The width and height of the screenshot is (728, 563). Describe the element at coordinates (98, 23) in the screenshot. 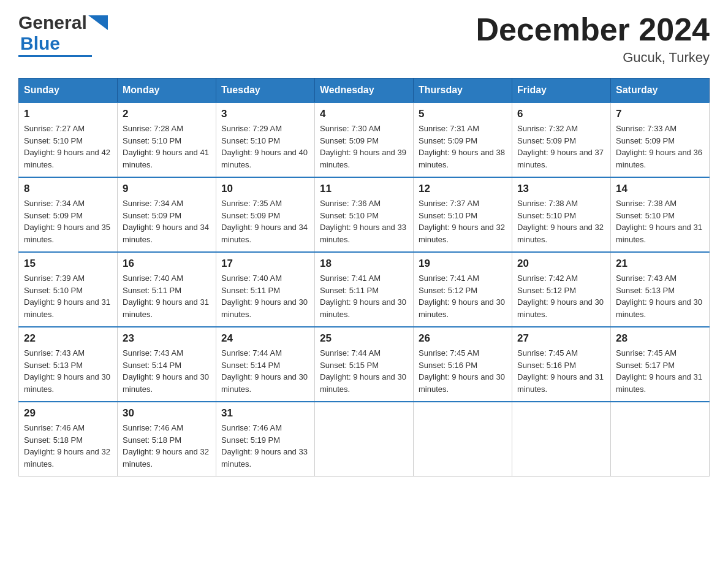

I see `logo-triangle-icon` at that location.